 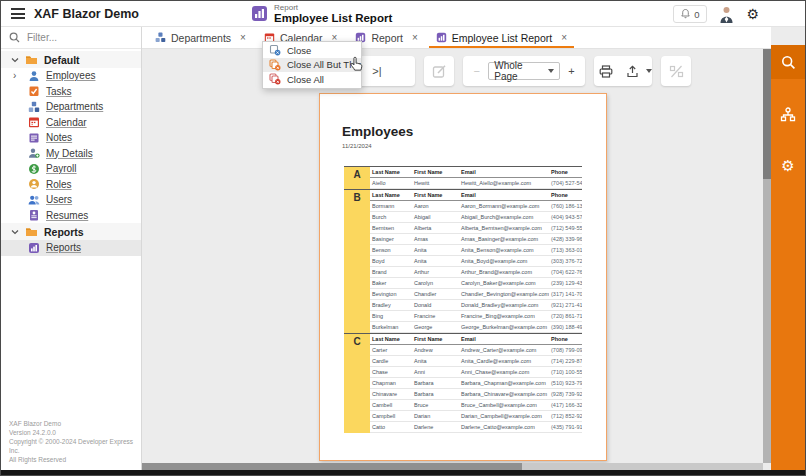 What do you see at coordinates (312, 50) in the screenshot?
I see `context-menu-close: Close` at bounding box center [312, 50].